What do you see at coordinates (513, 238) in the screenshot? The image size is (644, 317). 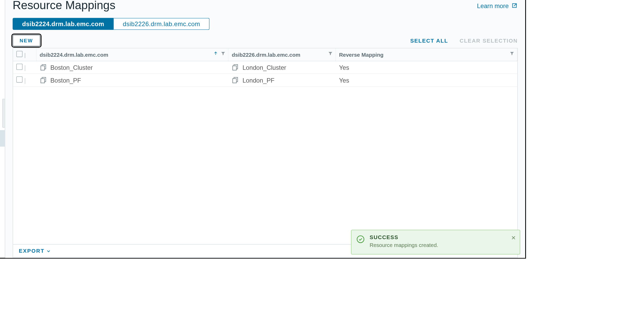 I see `close-icon: ×` at bounding box center [513, 238].